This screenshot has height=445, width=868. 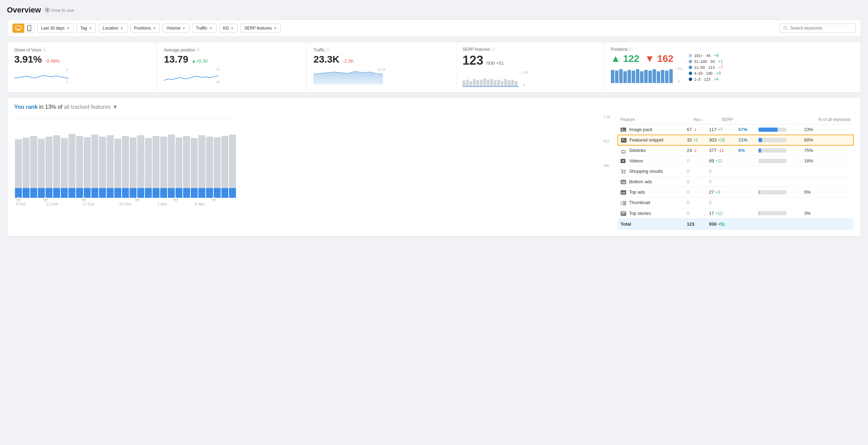 What do you see at coordinates (52, 61) in the screenshot?
I see `share-of-voice-delta: -0.49%` at bounding box center [52, 61].